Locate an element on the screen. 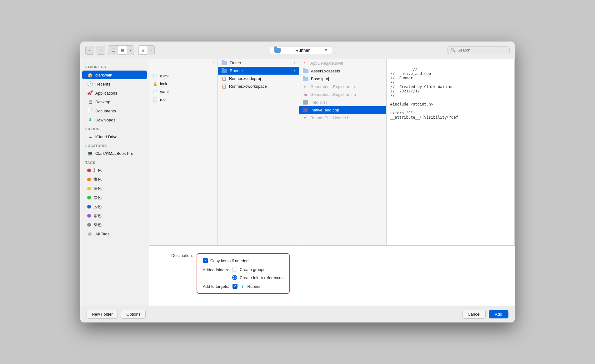 The width and height of the screenshot is (595, 364). sidebar-item-recents: 🕐 Recents is located at coordinates (114, 84).